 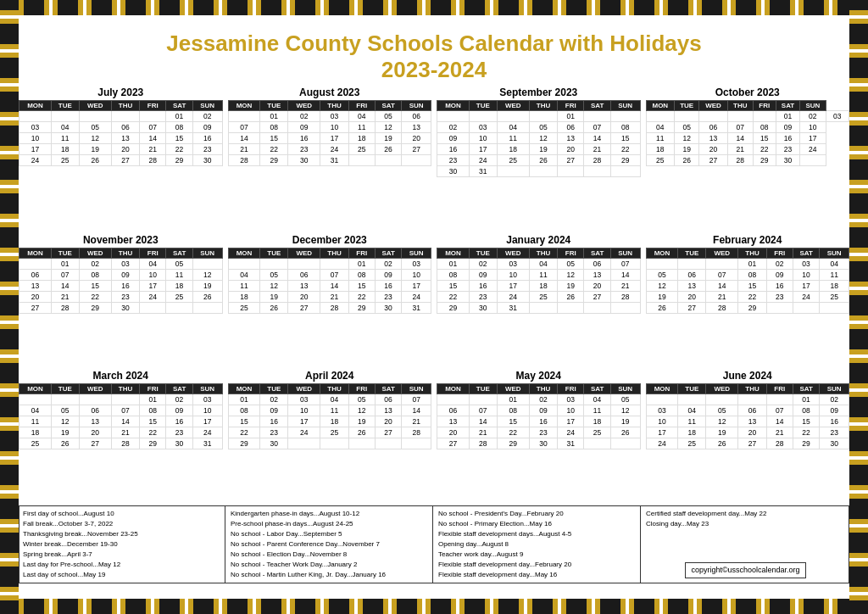 What do you see at coordinates (539, 436) in the screenshot?
I see `month-block-may-2024: May 2024MONTUEWEDTHUFRISATSUN01020304050…` at bounding box center [539, 436].